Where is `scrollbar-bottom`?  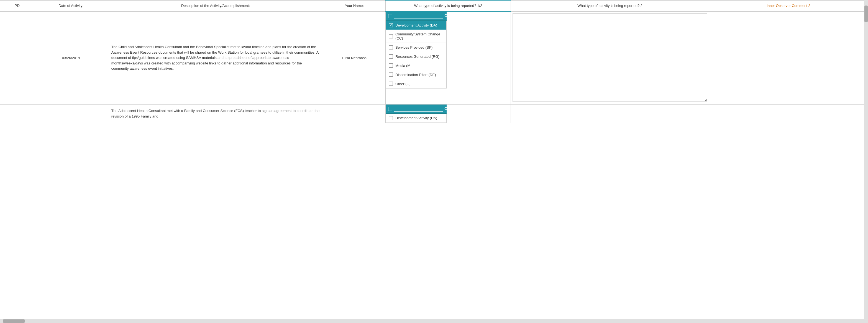 scrollbar-bottom is located at coordinates (432, 321).